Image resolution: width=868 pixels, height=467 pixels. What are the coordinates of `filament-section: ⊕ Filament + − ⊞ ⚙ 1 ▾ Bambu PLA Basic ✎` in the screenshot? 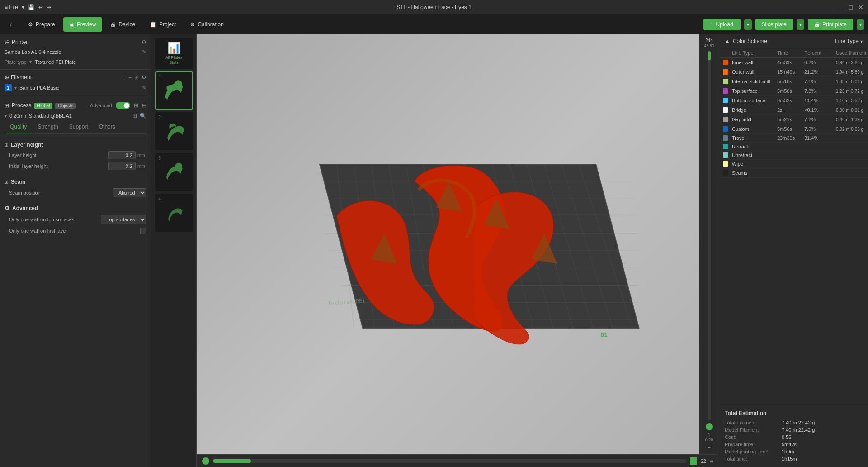 It's located at (75, 83).